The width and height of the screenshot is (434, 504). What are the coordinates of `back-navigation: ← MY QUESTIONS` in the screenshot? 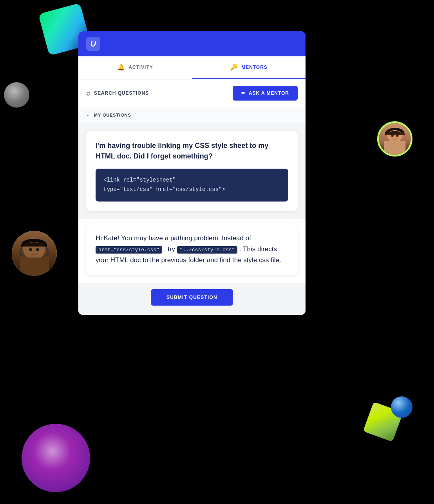 It's located at (192, 115).